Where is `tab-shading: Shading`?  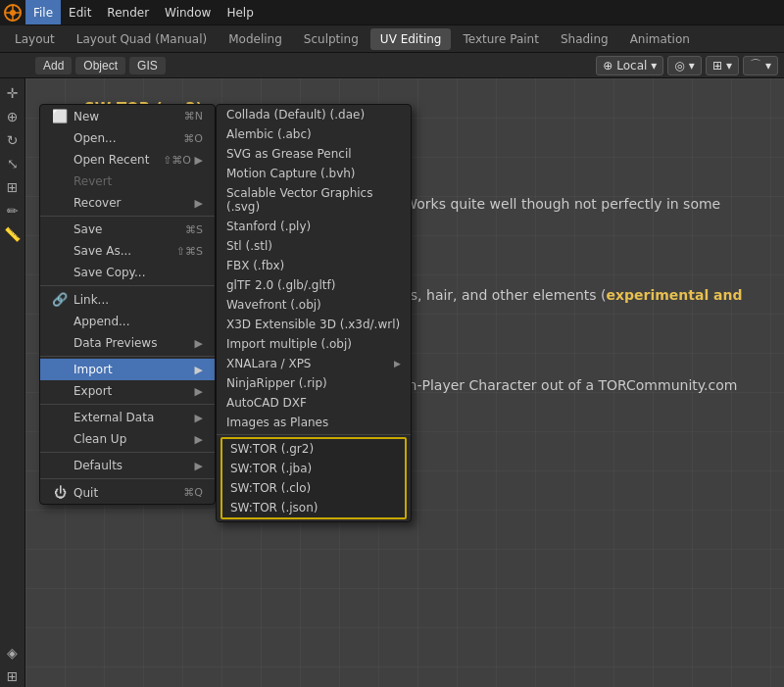
tab-shading: Shading is located at coordinates (584, 39).